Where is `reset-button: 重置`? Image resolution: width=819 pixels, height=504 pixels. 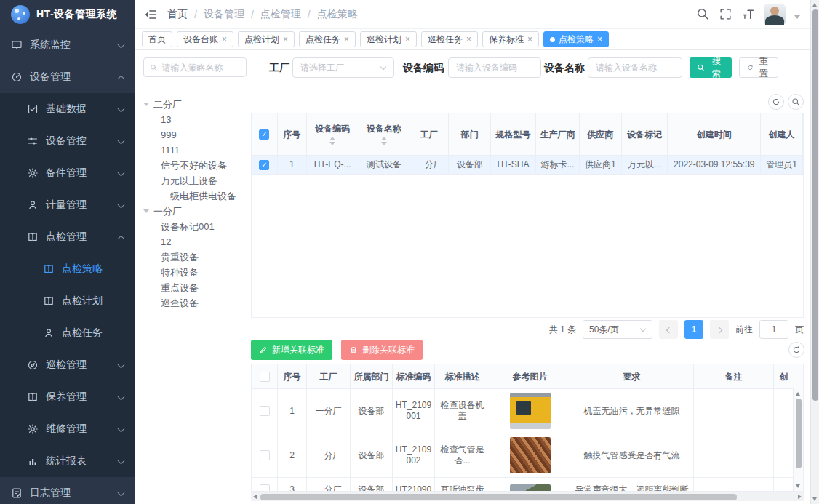
reset-button: 重置 is located at coordinates (759, 68).